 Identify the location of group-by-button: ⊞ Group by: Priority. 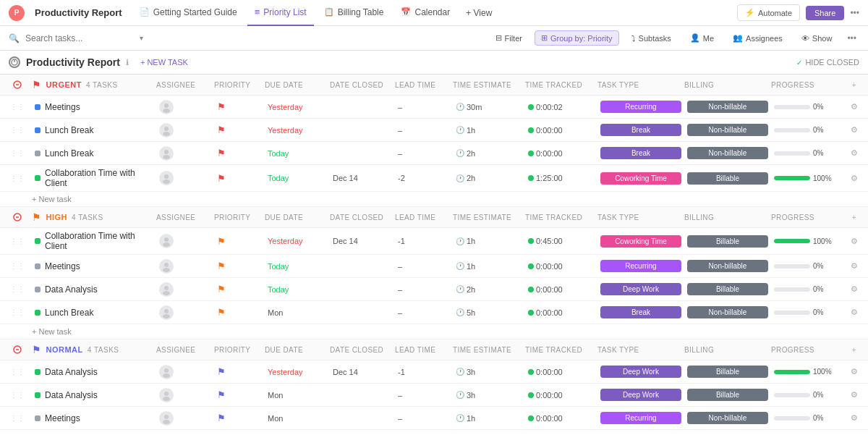
(577, 38).